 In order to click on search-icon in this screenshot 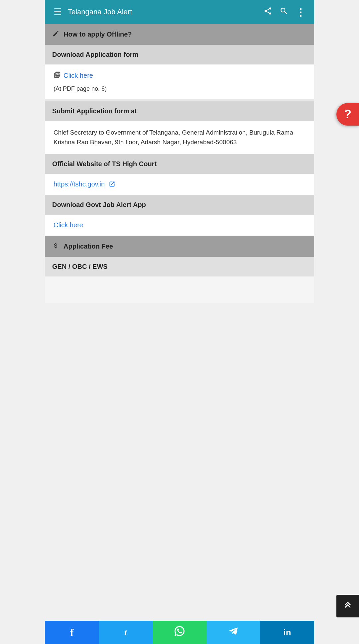, I will do `click(284, 12)`.